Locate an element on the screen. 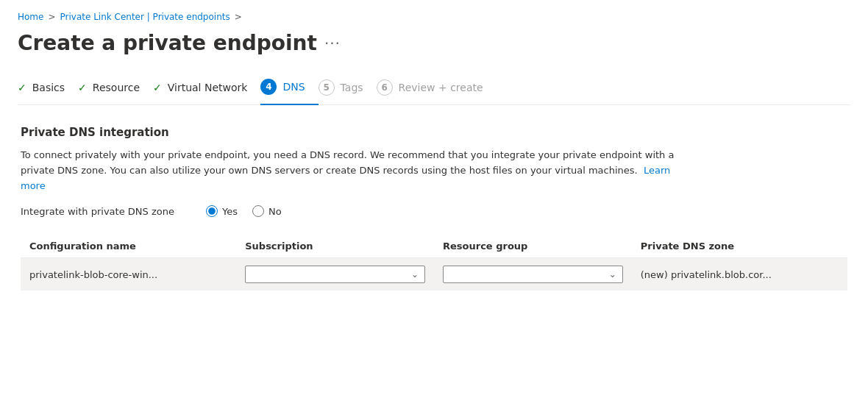 This screenshot has height=420, width=868. integrate-dns-row: Integrate with private DNS zone Yes No is located at coordinates (434, 211).